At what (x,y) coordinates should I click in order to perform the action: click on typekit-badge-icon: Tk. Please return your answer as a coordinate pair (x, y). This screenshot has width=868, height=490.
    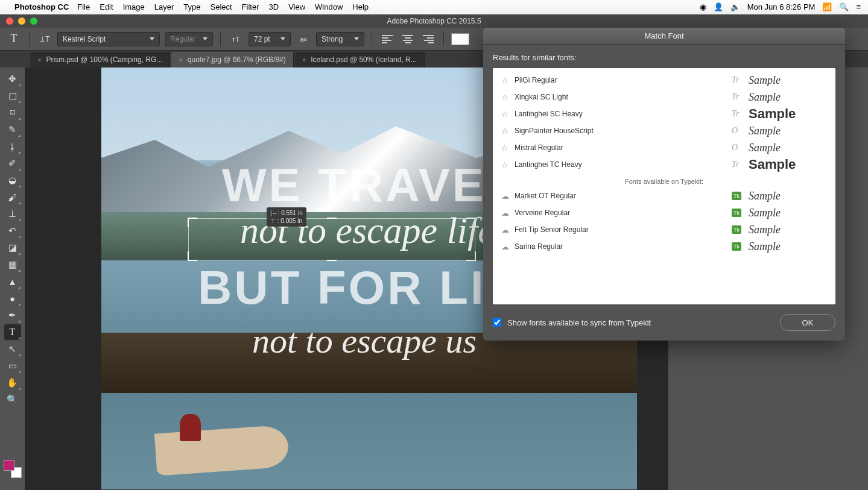
    Looking at the image, I should click on (737, 247).